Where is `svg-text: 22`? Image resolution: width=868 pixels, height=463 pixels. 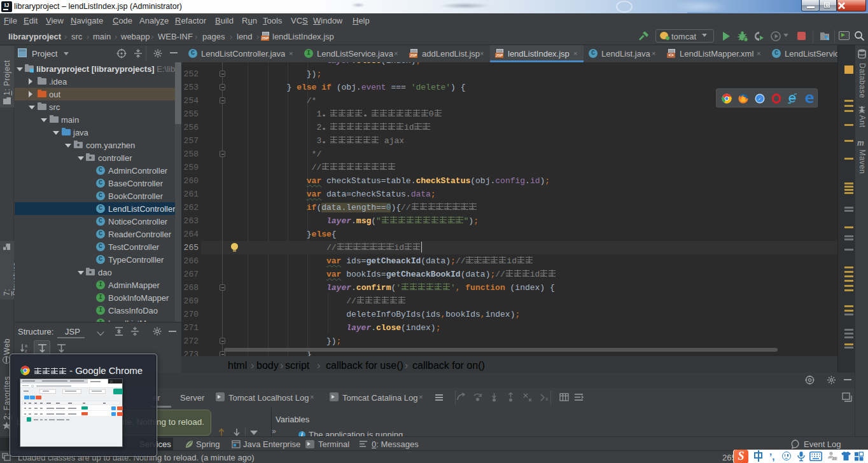
svg-text: 22 is located at coordinates (835, 459).